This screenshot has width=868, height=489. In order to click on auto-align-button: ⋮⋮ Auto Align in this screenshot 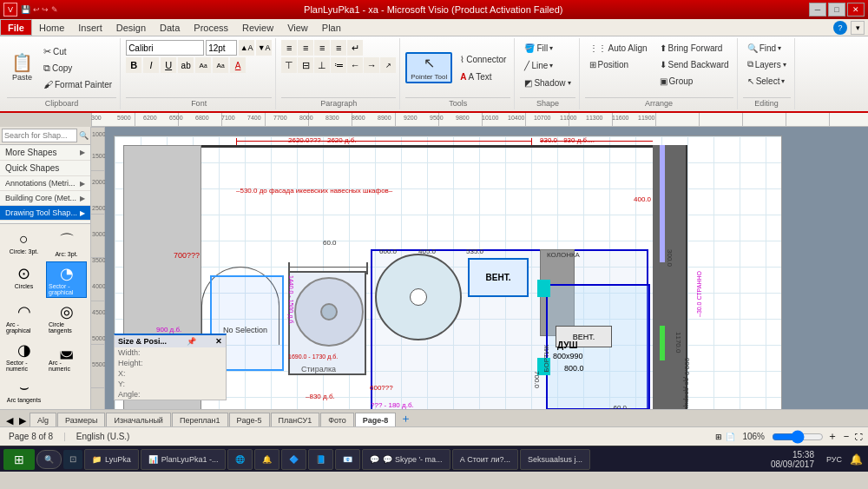, I will do `click(618, 48)`.